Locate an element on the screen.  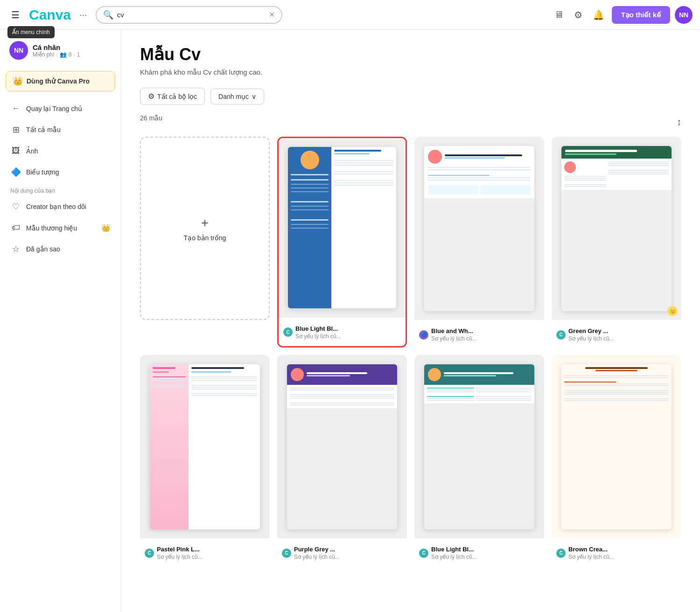
search-icon: 🔍 is located at coordinates (108, 15).